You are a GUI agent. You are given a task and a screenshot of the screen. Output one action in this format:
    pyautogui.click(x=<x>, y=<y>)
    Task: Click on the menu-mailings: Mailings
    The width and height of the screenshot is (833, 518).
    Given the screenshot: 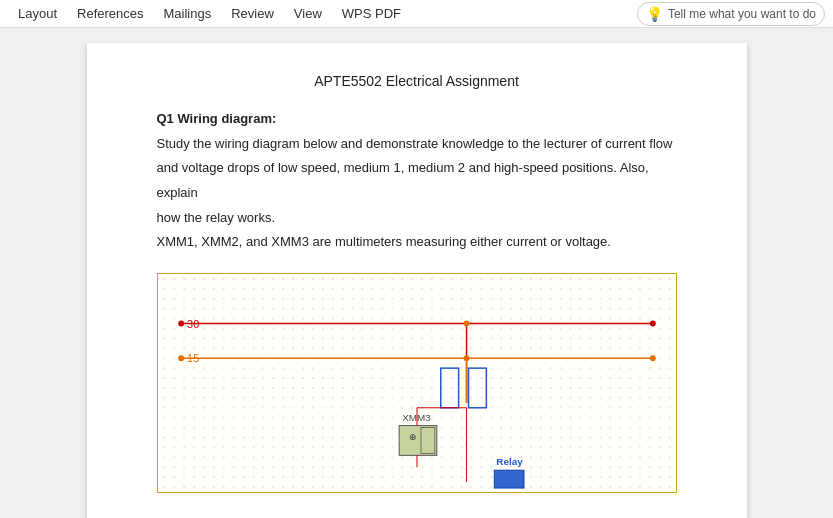 What is the action you would take?
    pyautogui.click(x=188, y=14)
    